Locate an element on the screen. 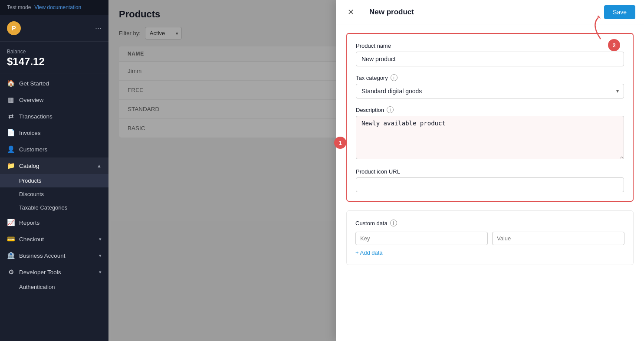  modal-title: New product is located at coordinates (391, 12).